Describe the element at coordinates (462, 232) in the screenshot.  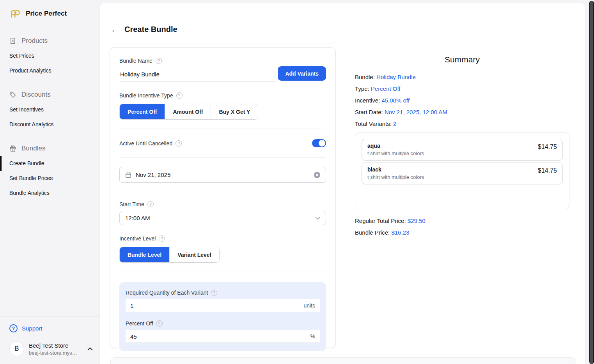
I see `summary-bundle-price: Bundle Price: $16.23` at that location.